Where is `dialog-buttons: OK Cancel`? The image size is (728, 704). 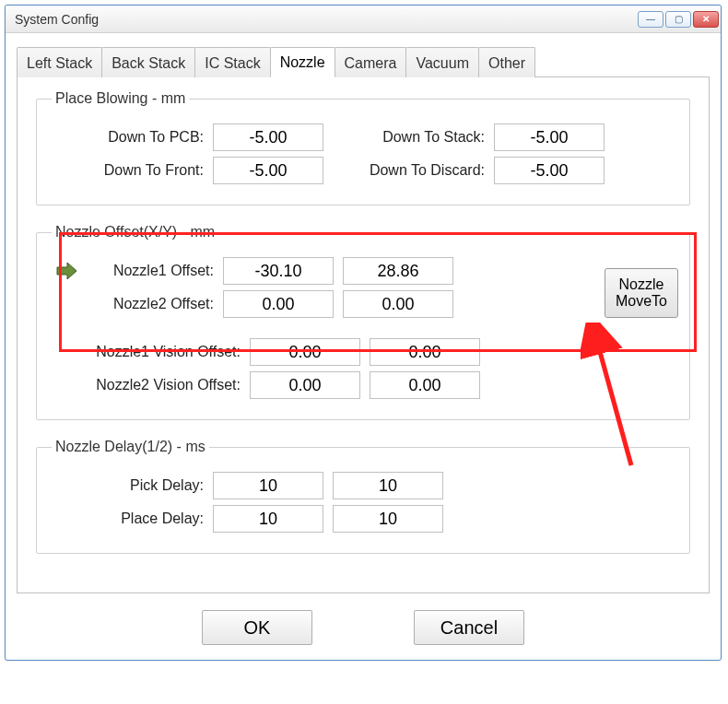
dialog-buttons: OK Cancel is located at coordinates (363, 628).